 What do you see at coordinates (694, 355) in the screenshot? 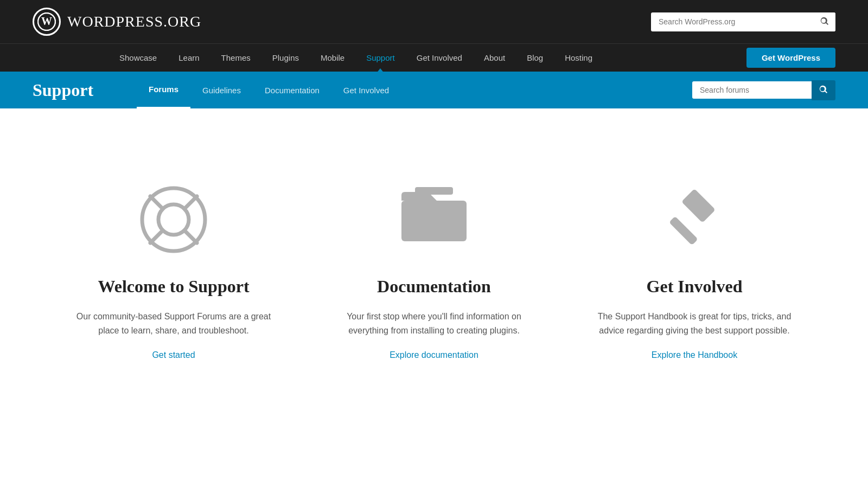
I see `card-get-involved-link: Explore the Handbook` at bounding box center [694, 355].